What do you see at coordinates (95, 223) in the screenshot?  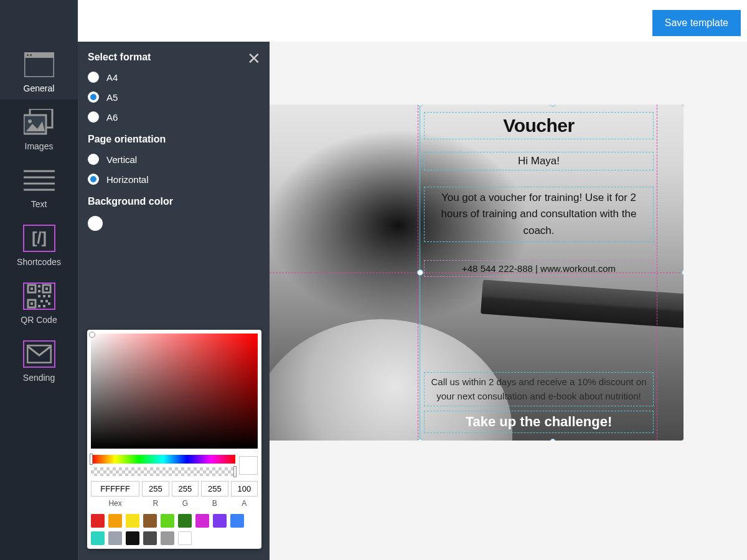 I see `bgcolor-swatch` at bounding box center [95, 223].